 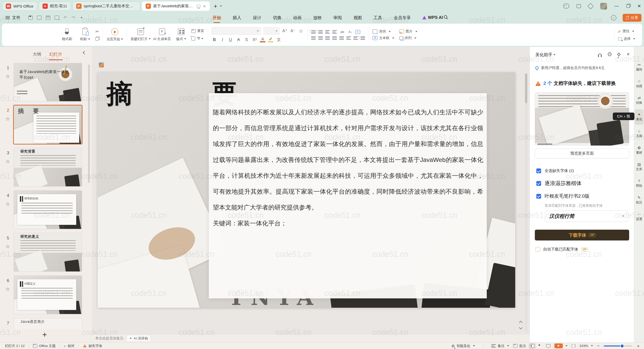 What do you see at coordinates (46, 212) in the screenshot?
I see `slide-thumbnail-item: 4☆研究的目的` at bounding box center [46, 212].